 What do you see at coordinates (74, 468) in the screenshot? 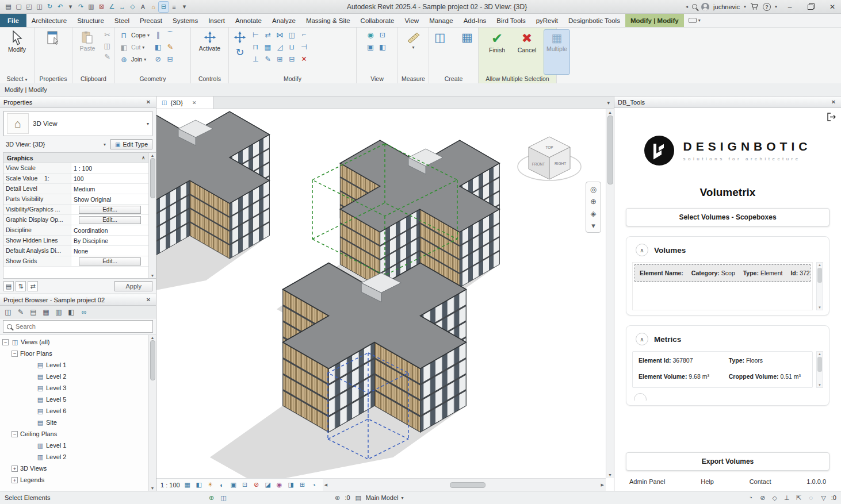
I see `tree-item-3d-views: + 3D Views` at bounding box center [74, 468].